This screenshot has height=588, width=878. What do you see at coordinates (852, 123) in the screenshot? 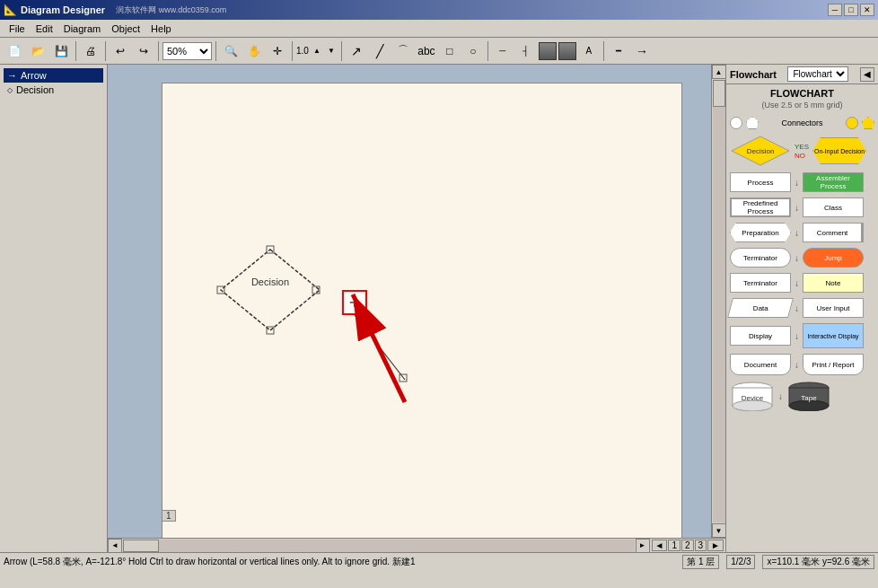
I see `yellow-circle-connector` at bounding box center [852, 123].